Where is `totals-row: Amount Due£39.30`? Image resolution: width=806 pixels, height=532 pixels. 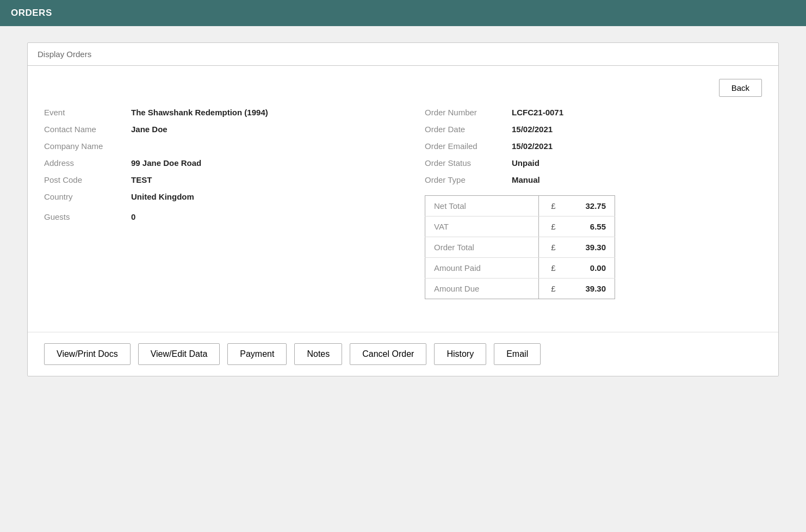 totals-row: Amount Due£39.30 is located at coordinates (520, 289).